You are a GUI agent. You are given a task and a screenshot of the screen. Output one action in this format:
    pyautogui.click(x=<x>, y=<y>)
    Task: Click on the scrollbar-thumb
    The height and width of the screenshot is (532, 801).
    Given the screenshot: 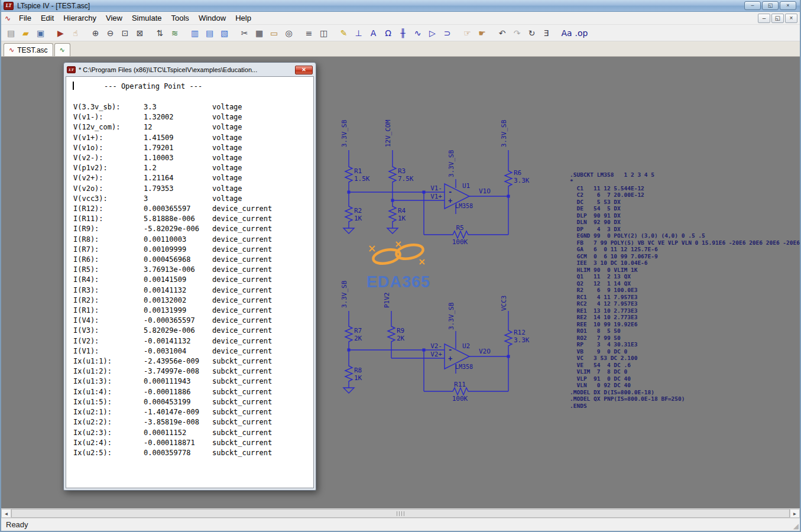 What is the action you would take?
    pyautogui.click(x=401, y=513)
    